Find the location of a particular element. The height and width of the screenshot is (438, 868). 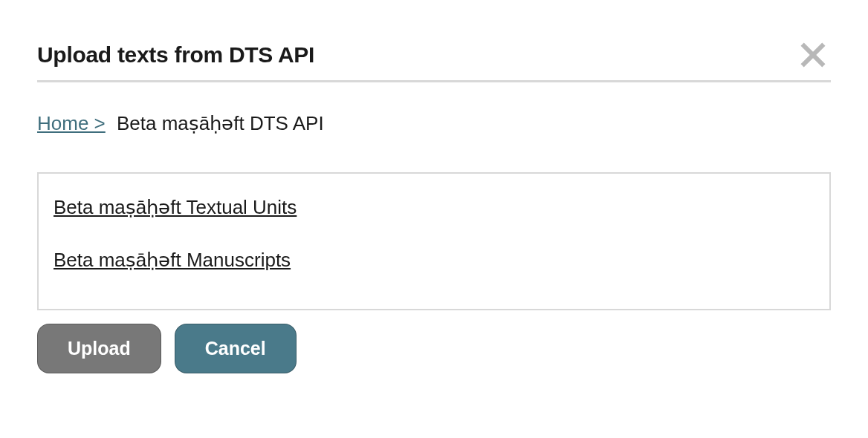

breadcrumb-current: Beta maṣāḥəft DTS API is located at coordinates (220, 123).